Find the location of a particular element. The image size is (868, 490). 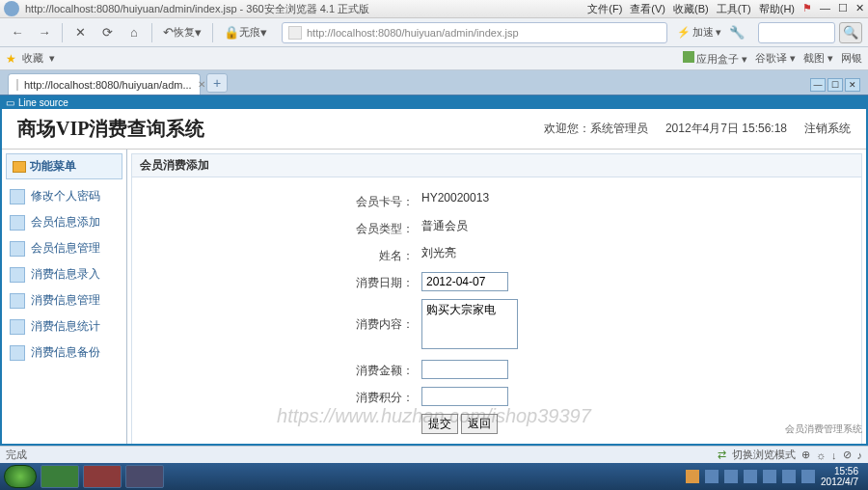

restore-button: ↶恢复▾ is located at coordinates (182, 33).